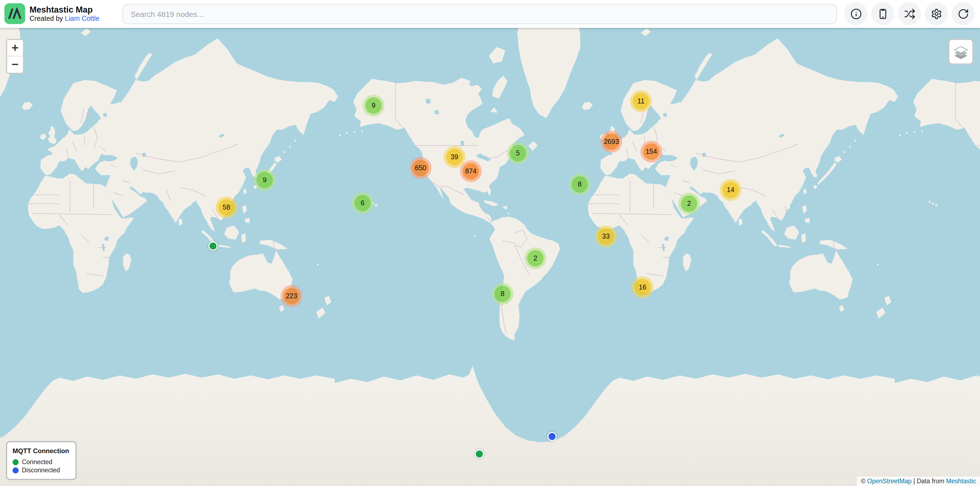  I want to click on legend-label: Disconnected, so click(41, 470).